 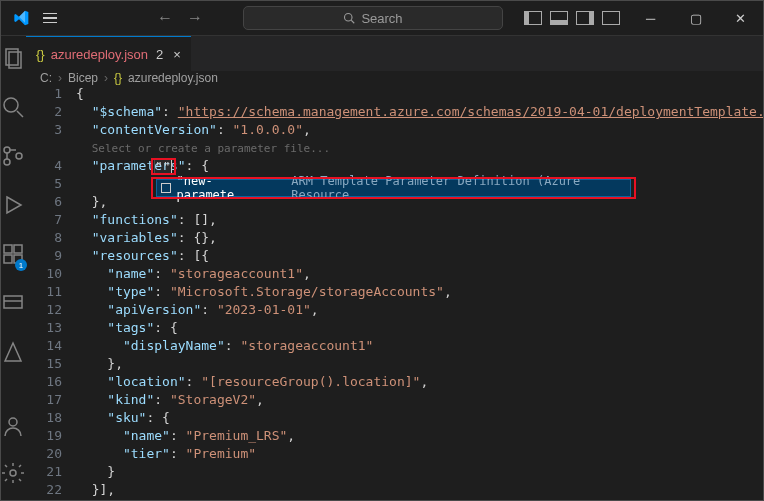 What do you see at coordinates (44, 274) in the screenshot?
I see `line-number: 10` at bounding box center [44, 274].